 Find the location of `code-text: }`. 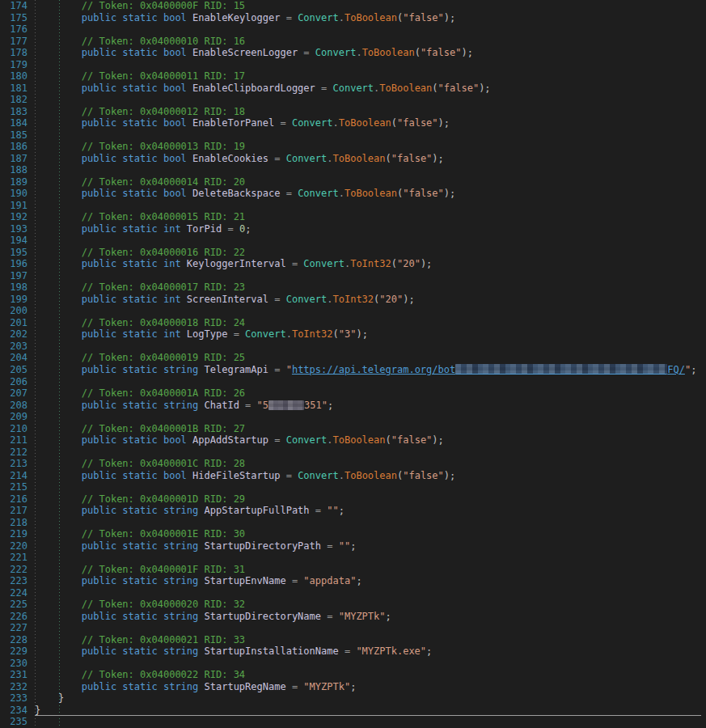

code-text: } is located at coordinates (45, 699).